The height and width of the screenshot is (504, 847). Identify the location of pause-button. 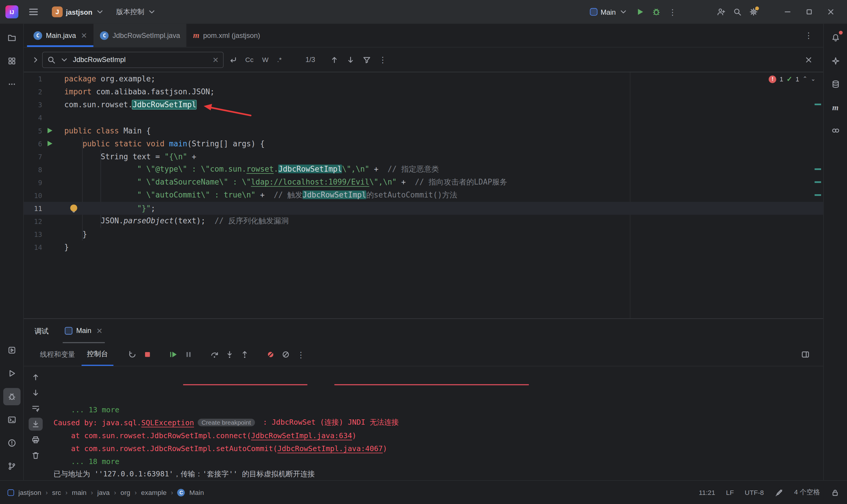
(189, 355).